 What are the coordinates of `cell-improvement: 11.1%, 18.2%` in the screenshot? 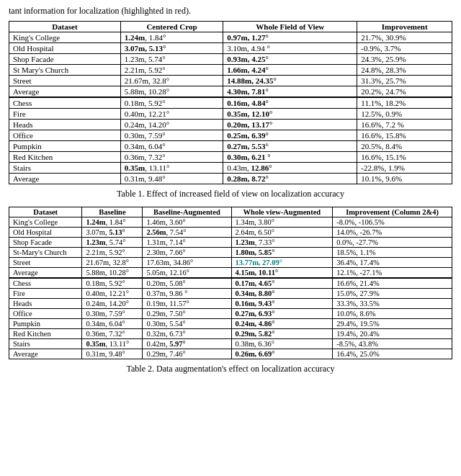 It's located at (405, 103).